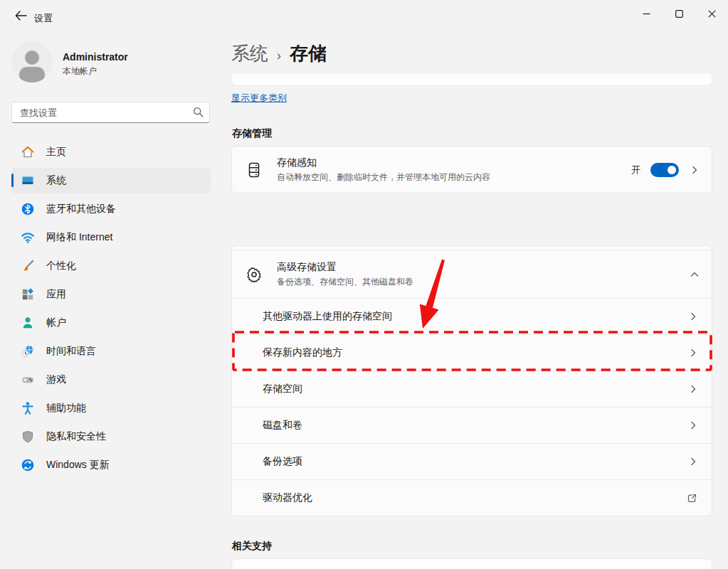  Describe the element at coordinates (21, 17) in the screenshot. I see `arrow-left-icon` at that location.